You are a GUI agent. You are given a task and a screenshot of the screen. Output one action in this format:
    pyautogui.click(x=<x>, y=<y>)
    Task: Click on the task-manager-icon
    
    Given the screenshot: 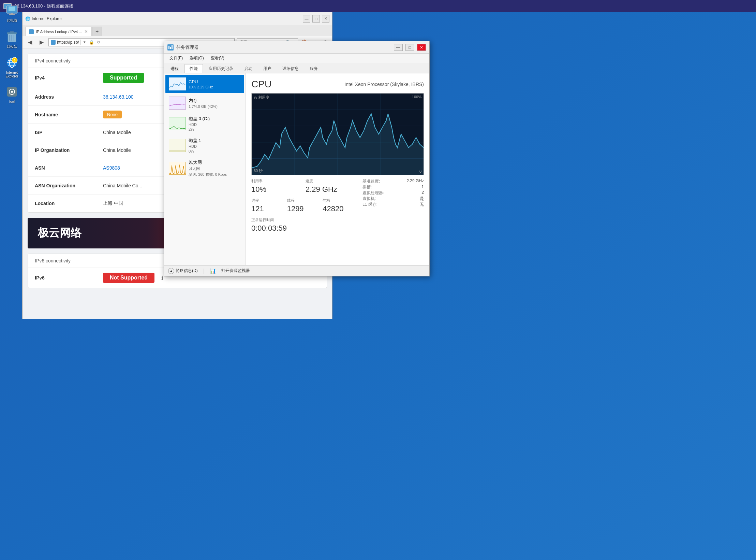 What is the action you would take?
    pyautogui.click(x=171, y=47)
    